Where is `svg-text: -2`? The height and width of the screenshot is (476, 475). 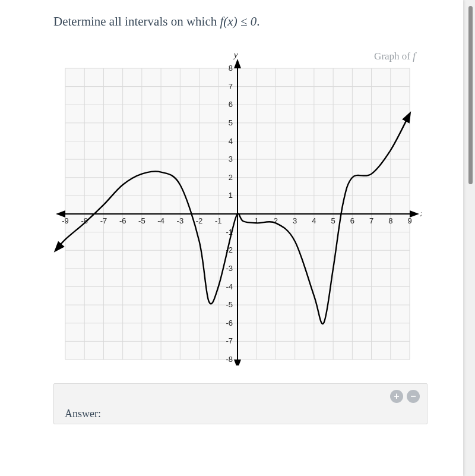
svg-text: -2 is located at coordinates (200, 221).